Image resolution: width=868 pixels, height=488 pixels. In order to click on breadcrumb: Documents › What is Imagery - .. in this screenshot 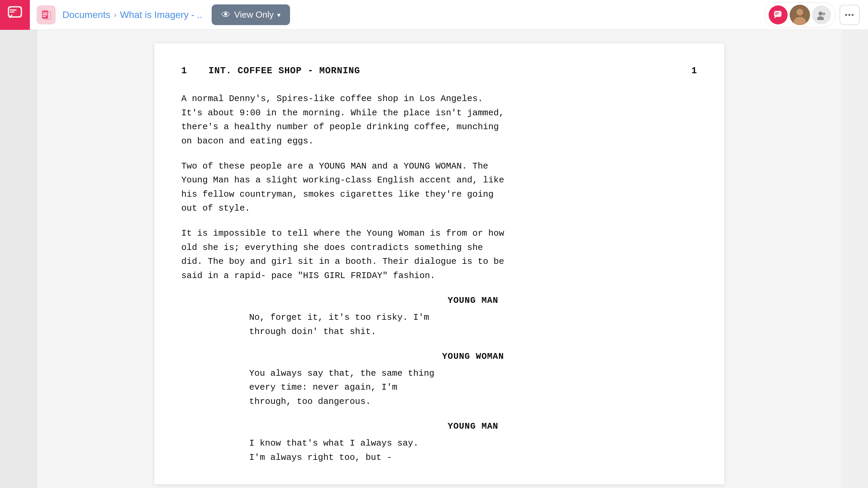, I will do `click(132, 15)`.